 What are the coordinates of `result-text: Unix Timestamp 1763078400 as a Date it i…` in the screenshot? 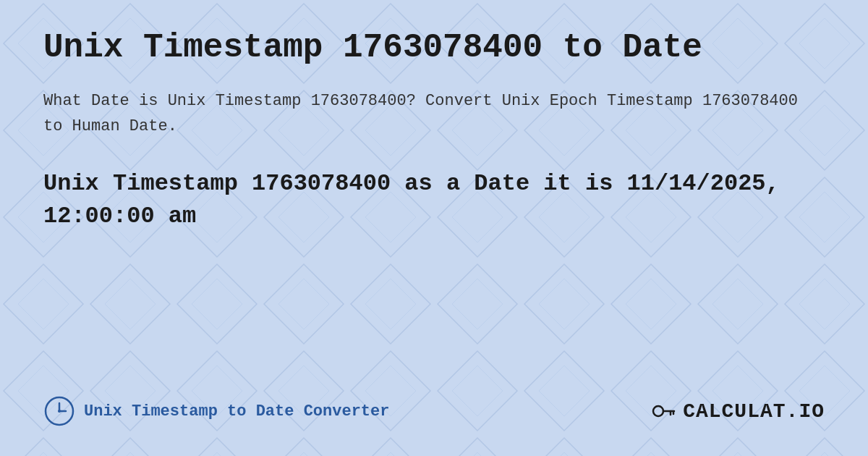 It's located at (434, 200).